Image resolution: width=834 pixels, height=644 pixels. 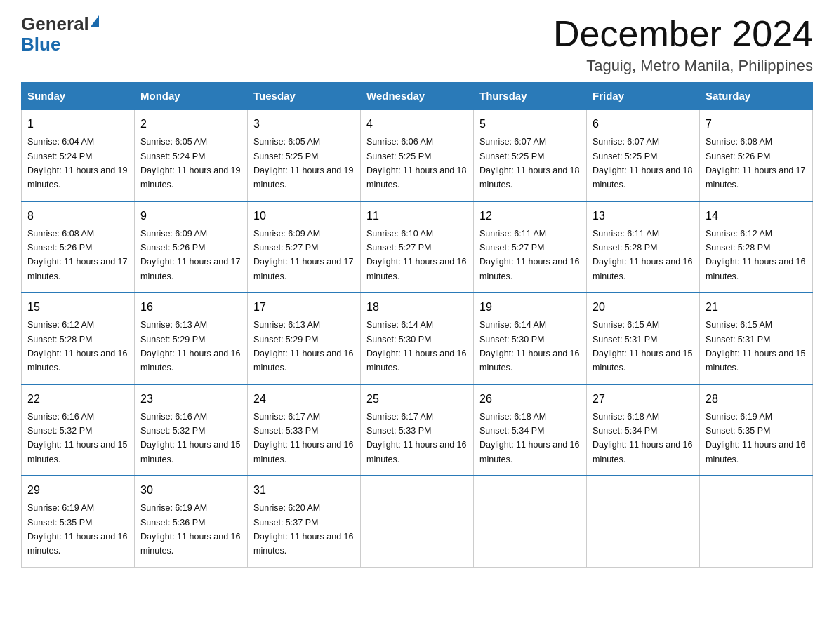 I want to click on day-info: Sunrise: 6:19 AMSunset: 5:35 PMDaylight:…, so click(x=77, y=529).